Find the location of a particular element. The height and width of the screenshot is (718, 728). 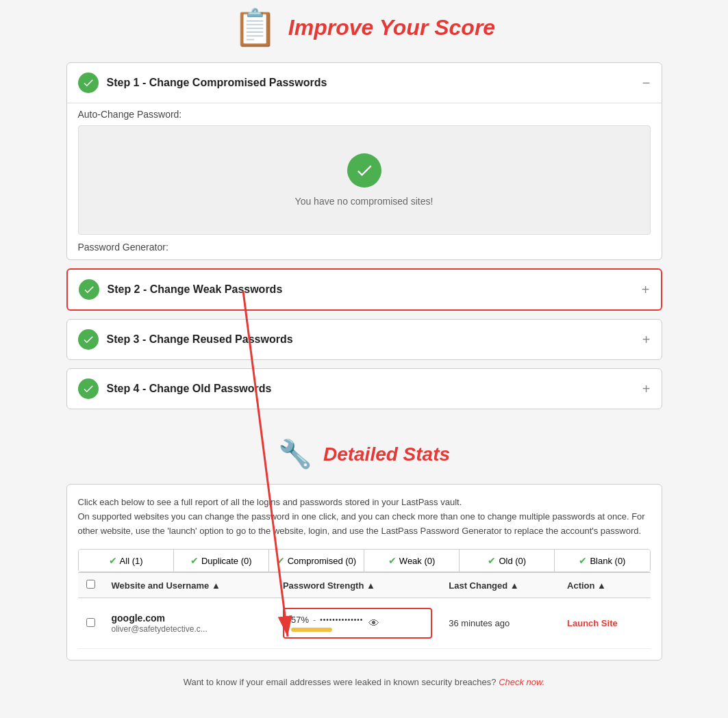

filter-tab-blank: ✔ Blank (0) is located at coordinates (602, 561).